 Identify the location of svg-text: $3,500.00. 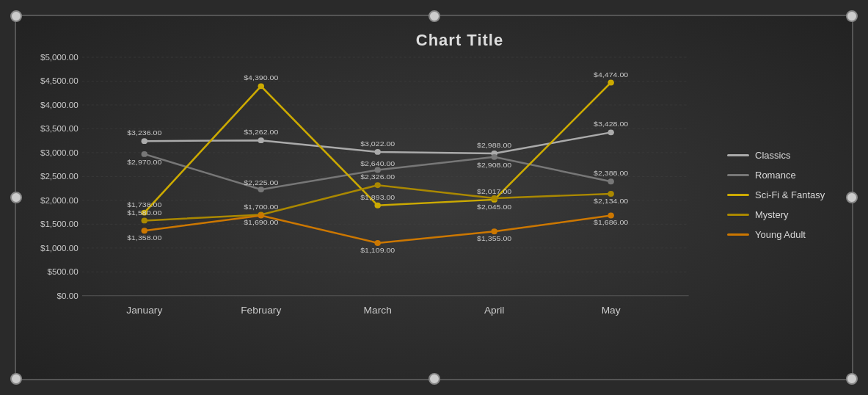
(59, 129).